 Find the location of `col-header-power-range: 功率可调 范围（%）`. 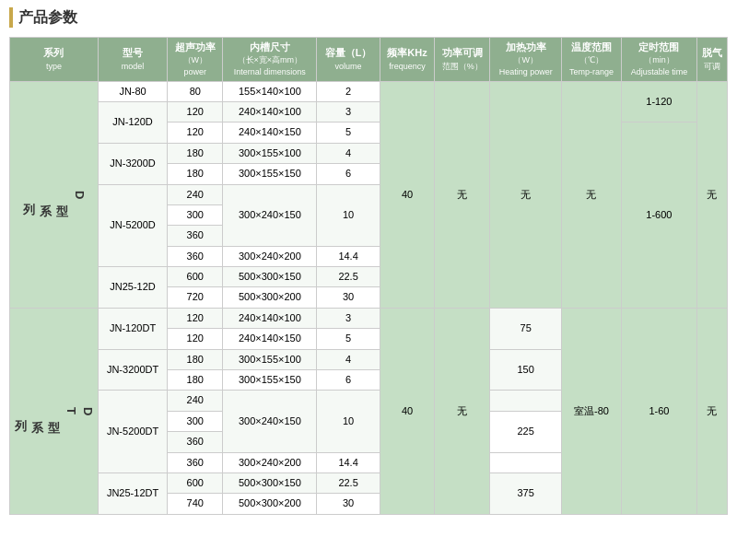

col-header-power-range: 功率可调 范围（%） is located at coordinates (462, 60).